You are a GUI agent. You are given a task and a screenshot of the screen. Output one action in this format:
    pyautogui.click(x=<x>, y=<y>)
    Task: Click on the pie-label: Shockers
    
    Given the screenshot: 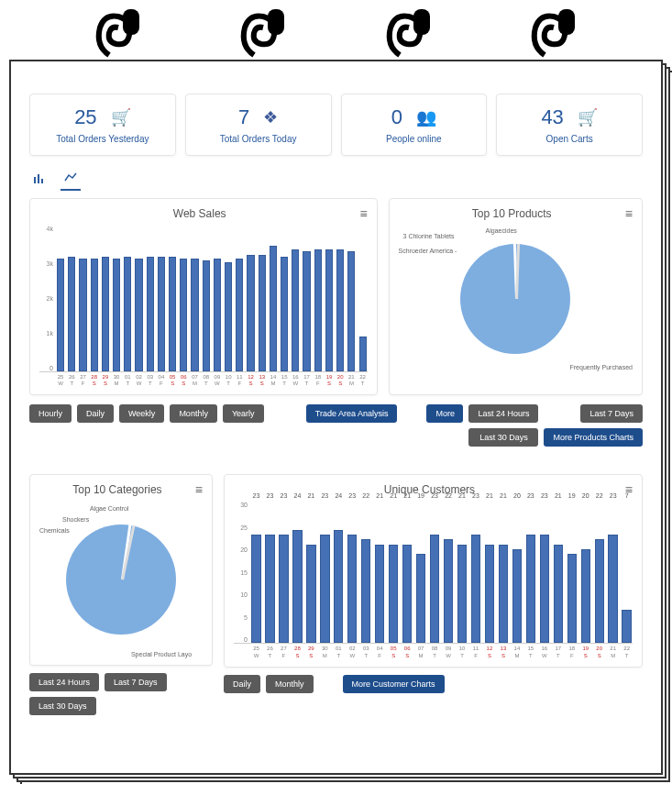 What is the action you would take?
    pyautogui.click(x=75, y=519)
    